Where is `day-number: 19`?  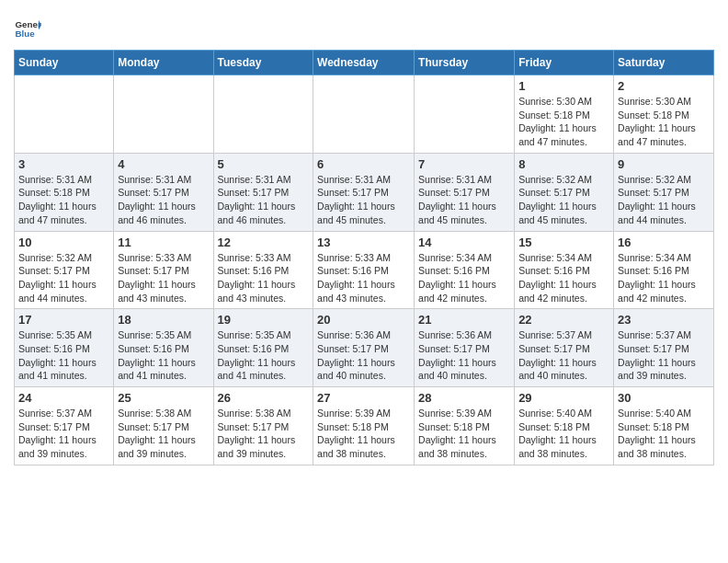 day-number: 19 is located at coordinates (264, 320).